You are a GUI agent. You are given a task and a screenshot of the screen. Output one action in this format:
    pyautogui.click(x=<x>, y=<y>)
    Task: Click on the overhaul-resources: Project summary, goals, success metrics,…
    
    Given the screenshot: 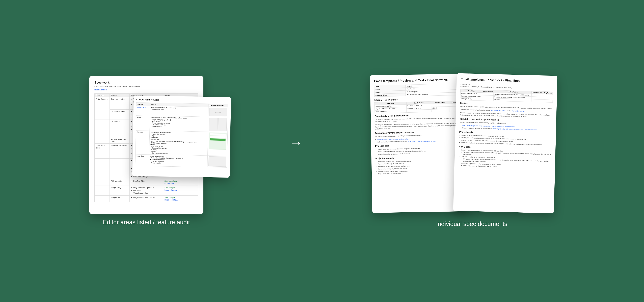 What is the action you would take?
    pyautogui.click(x=420, y=140)
    